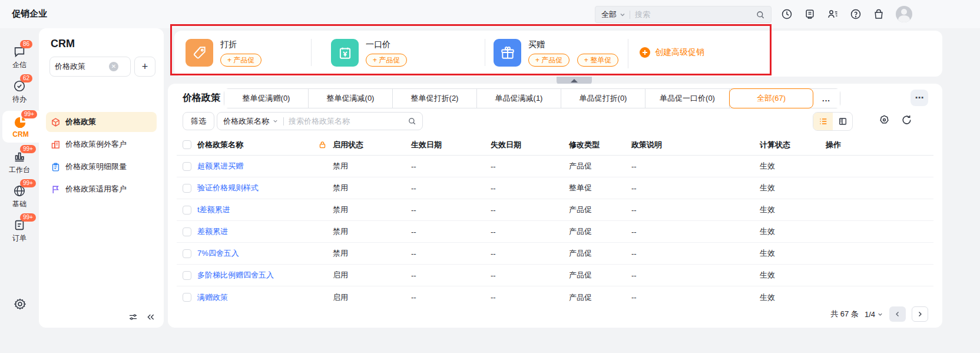  Describe the element at coordinates (508, 53) in the screenshot. I see `gift-icon` at that location.